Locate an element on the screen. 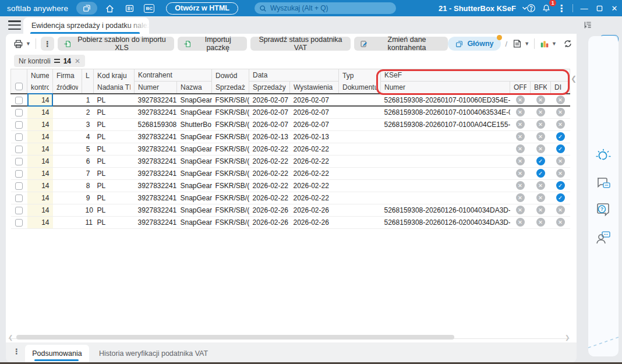 This screenshot has width=622, height=364. col-header-kontrahent-numer: Numer is located at coordinates (156, 88).